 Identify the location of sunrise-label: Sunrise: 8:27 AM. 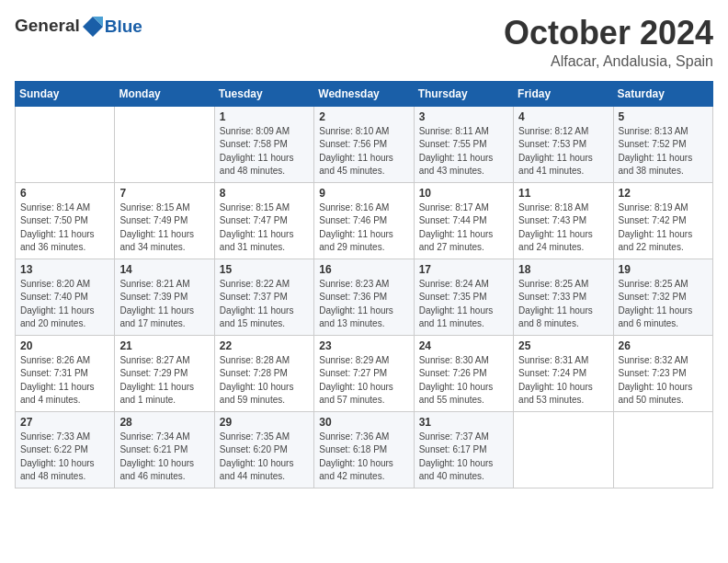
(154, 361).